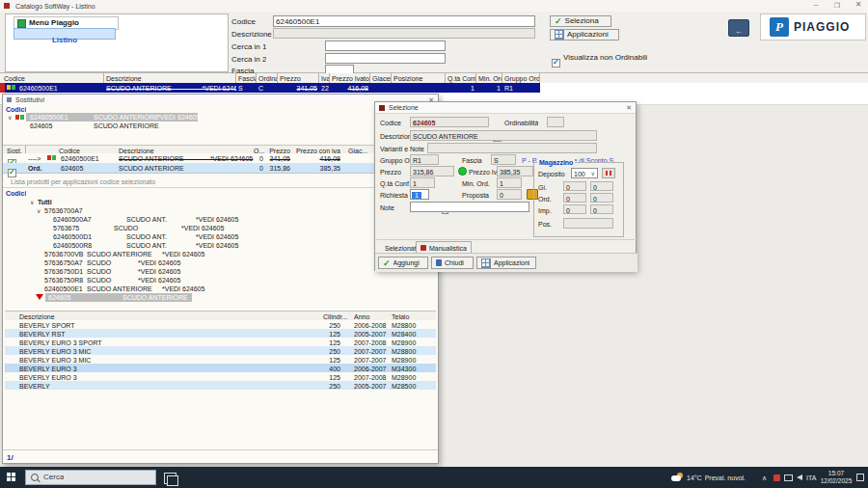 The image size is (868, 488). What do you see at coordinates (215, 262) in the screenshot?
I see `tree-item: 57636750A7 SCUDO *VEDI 624605` at bounding box center [215, 262].